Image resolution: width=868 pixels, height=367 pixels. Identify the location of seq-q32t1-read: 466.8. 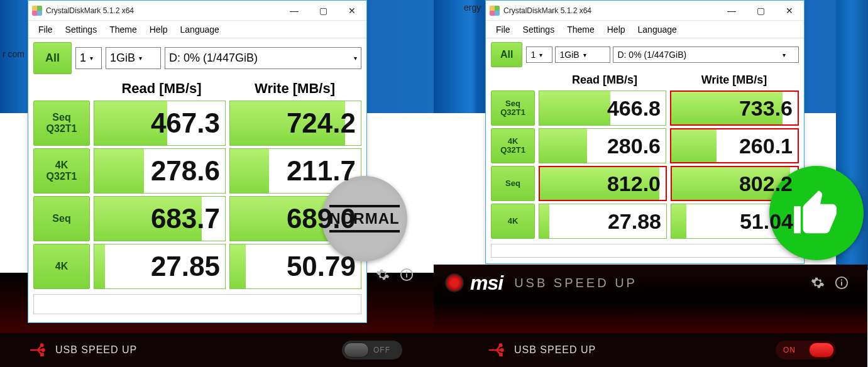
(602, 108).